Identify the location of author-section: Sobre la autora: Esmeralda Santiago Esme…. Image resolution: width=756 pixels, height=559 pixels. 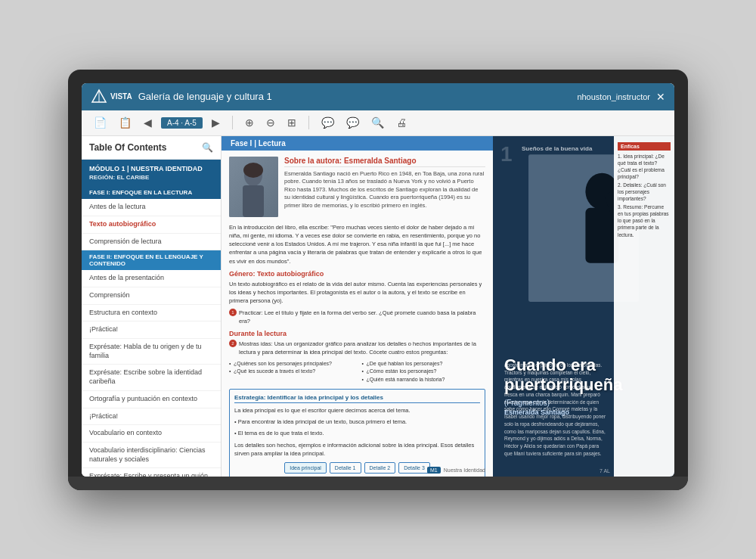
(357, 187).